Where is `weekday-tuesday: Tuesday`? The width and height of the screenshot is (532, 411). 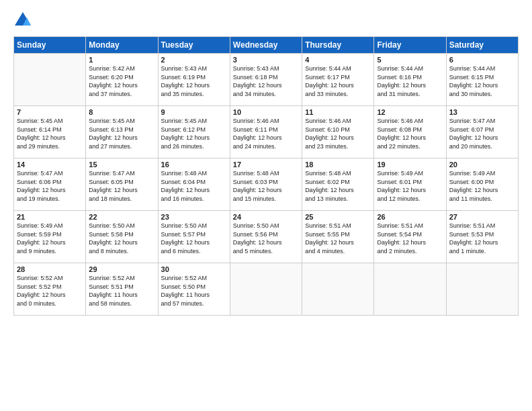
weekday-tuesday: Tuesday is located at coordinates (193, 46).